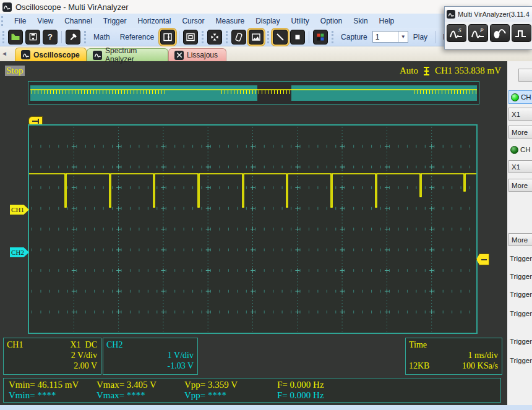 This screenshot has height=410, width=532. I want to click on lissajous-tab-icon, so click(179, 56).